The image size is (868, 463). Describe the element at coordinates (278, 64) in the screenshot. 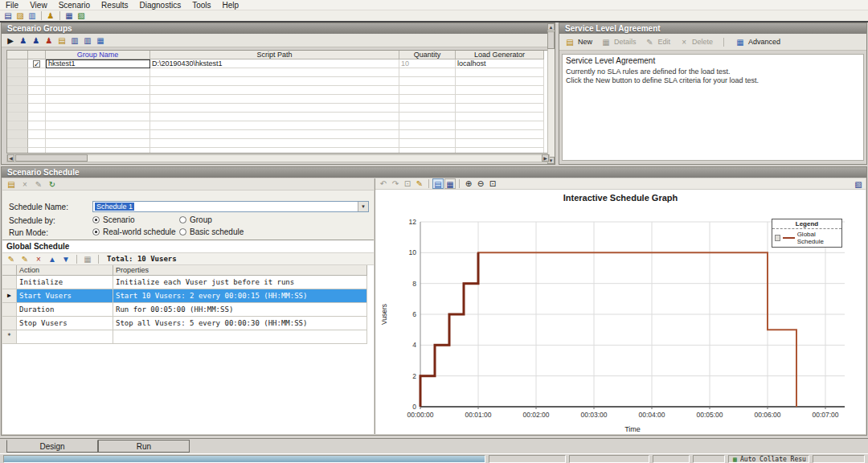

I see `table-row: ✓hkstest1D:\20190430\hkstest110localhost` at that location.